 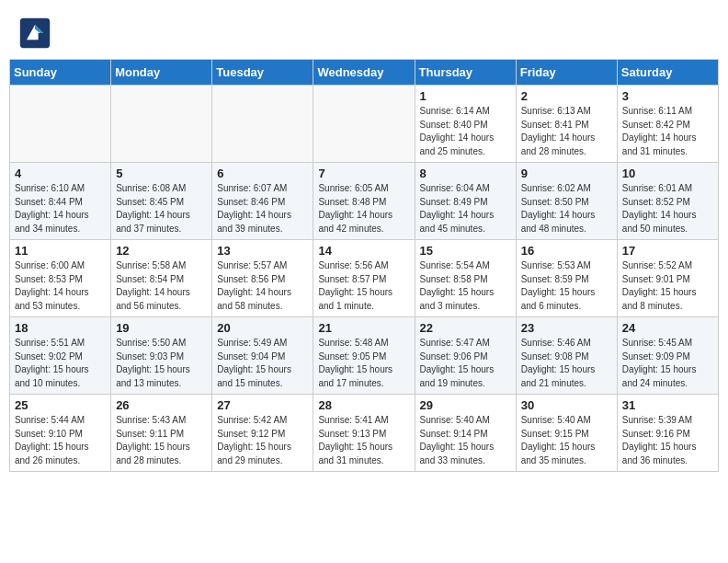 What do you see at coordinates (263, 327) in the screenshot?
I see `day-number: 20` at bounding box center [263, 327].